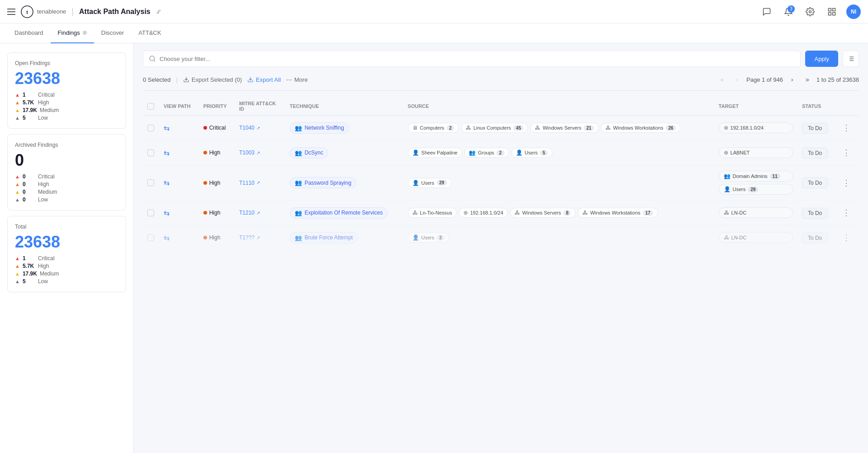 Image resolution: width=868 pixels, height=453 pixels. I want to click on toolbar: 0 Selected | Export Selected (0) Export …, so click(501, 82).